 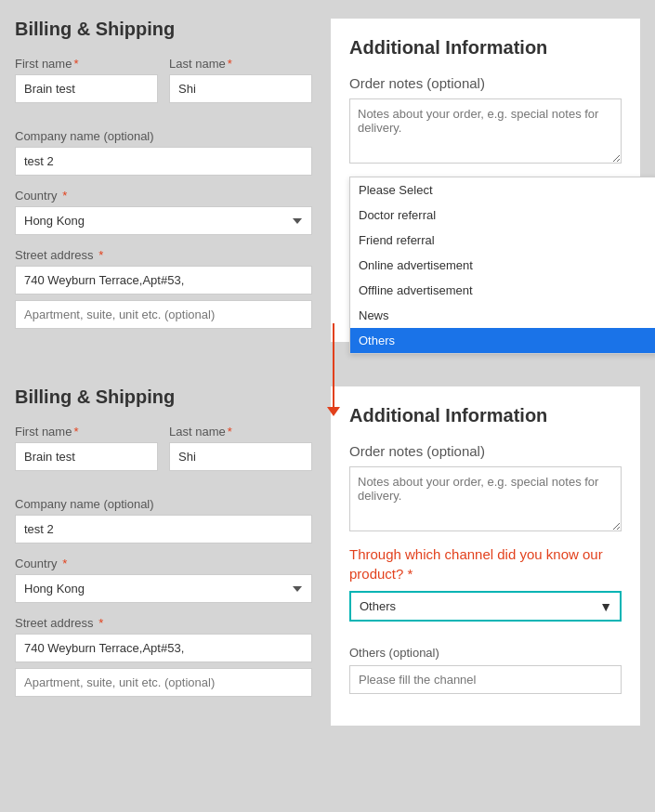 I want to click on name-row-1: First name* Last name*, so click(x=164, y=86).